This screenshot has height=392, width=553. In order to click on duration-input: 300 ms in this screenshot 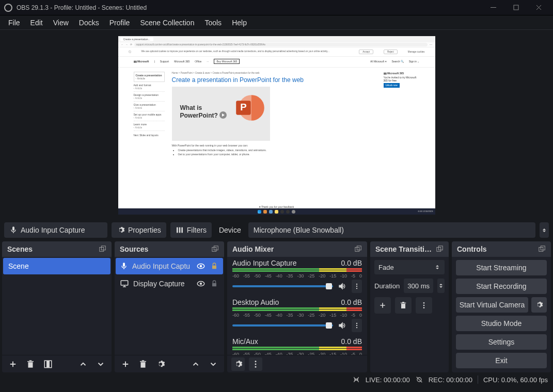, I will do `click(418, 286)`.